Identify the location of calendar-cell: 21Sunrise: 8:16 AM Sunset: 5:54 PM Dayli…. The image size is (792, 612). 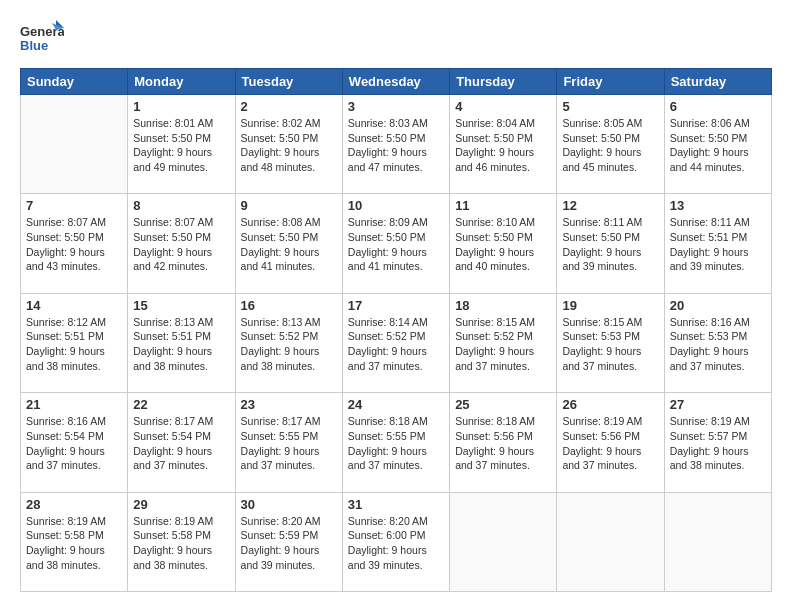
(74, 442).